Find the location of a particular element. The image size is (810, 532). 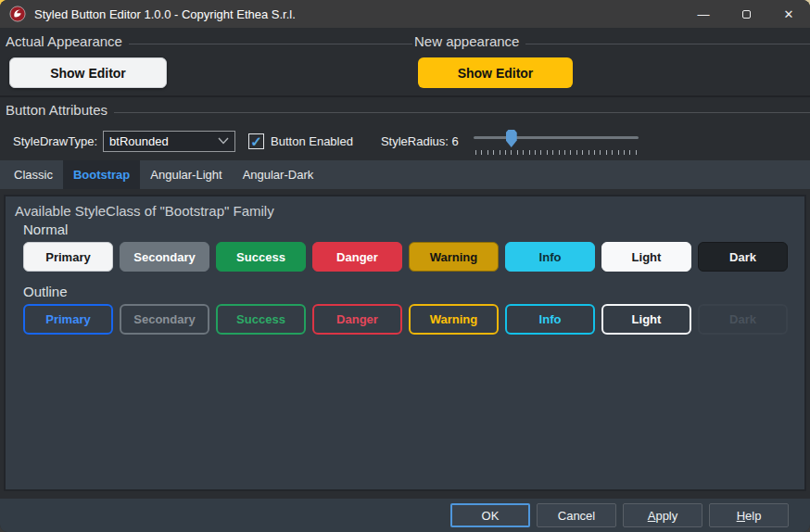

style-button-primary: Primary is located at coordinates (69, 257).